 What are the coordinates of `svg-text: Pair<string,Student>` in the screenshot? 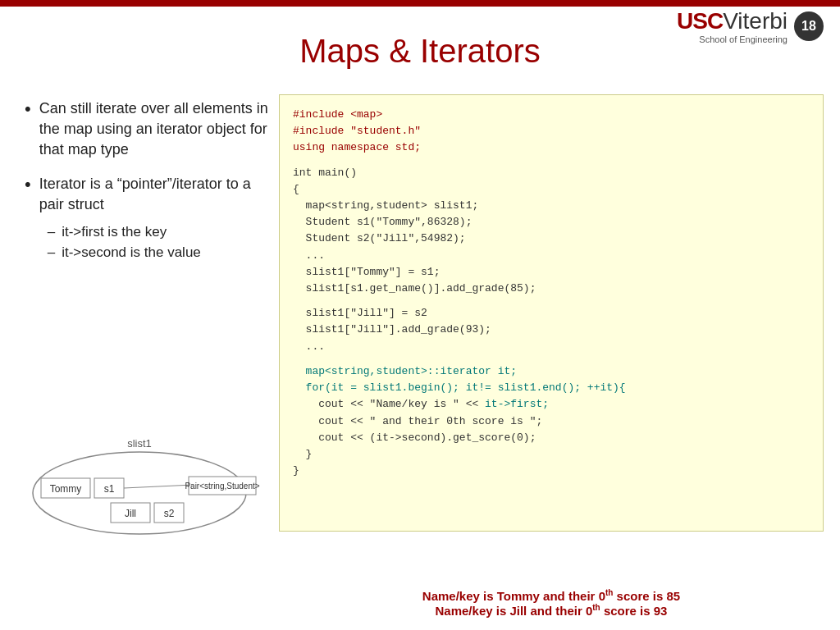 It's located at (221, 486).